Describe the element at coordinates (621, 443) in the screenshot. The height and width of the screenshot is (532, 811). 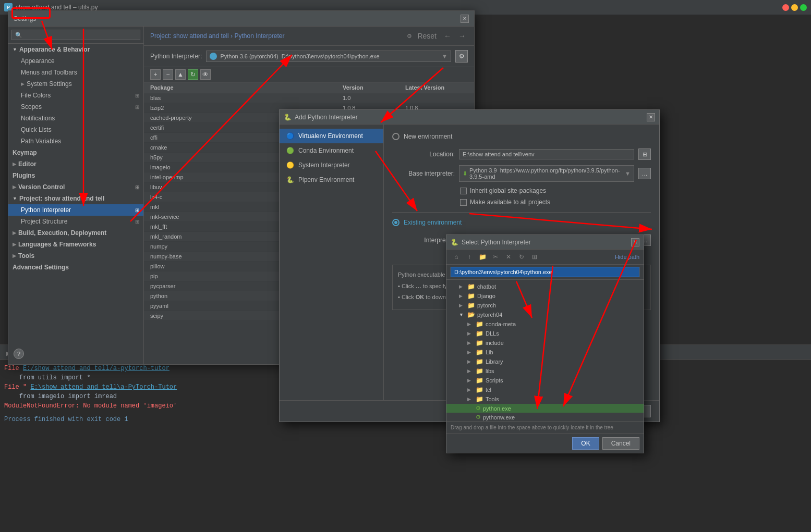
I see `select-dialog-cancel-button: Cancel` at that location.